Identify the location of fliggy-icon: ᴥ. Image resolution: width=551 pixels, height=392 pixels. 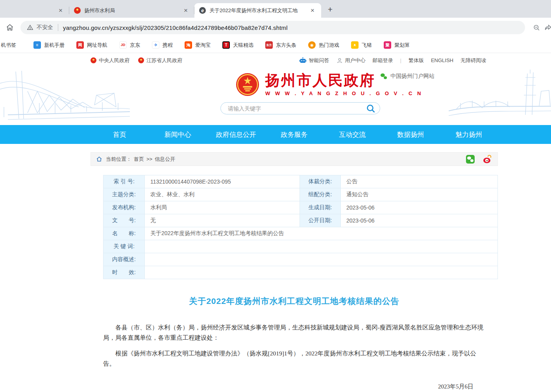
(355, 45).